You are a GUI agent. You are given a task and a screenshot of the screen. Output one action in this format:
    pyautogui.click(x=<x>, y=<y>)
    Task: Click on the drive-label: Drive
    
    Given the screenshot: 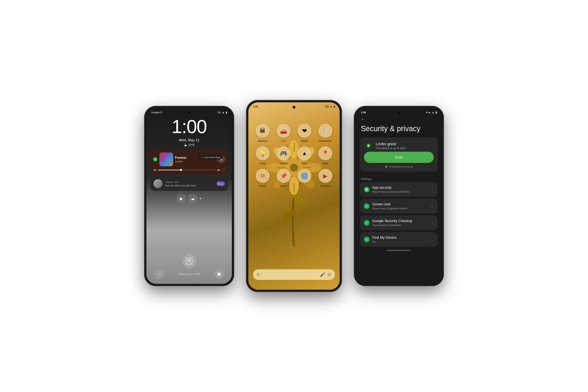 What is the action you would take?
    pyautogui.click(x=304, y=164)
    